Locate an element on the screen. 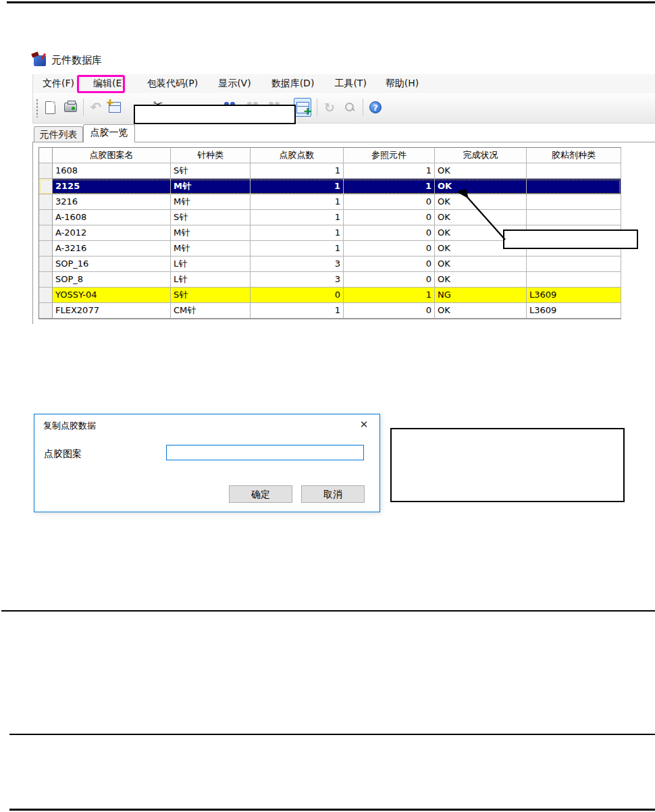  col-header-reference-component: 参照元件 is located at coordinates (389, 155).